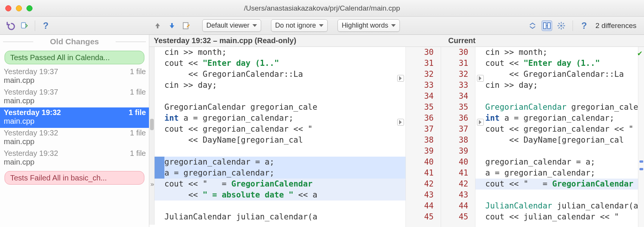 The image size is (644, 227). I want to click on line-number: 32, so click(420, 74).